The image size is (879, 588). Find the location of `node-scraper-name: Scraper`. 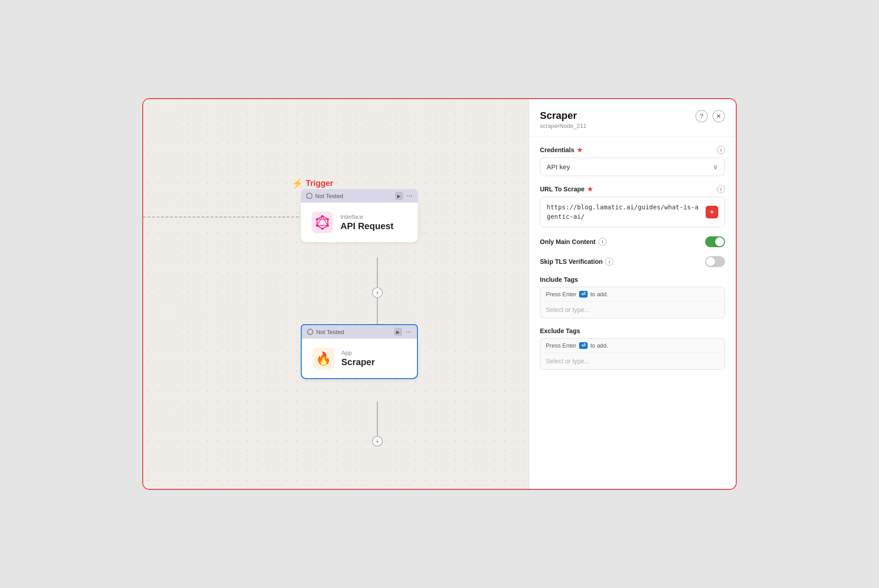

node-scraper-name: Scraper is located at coordinates (358, 362).